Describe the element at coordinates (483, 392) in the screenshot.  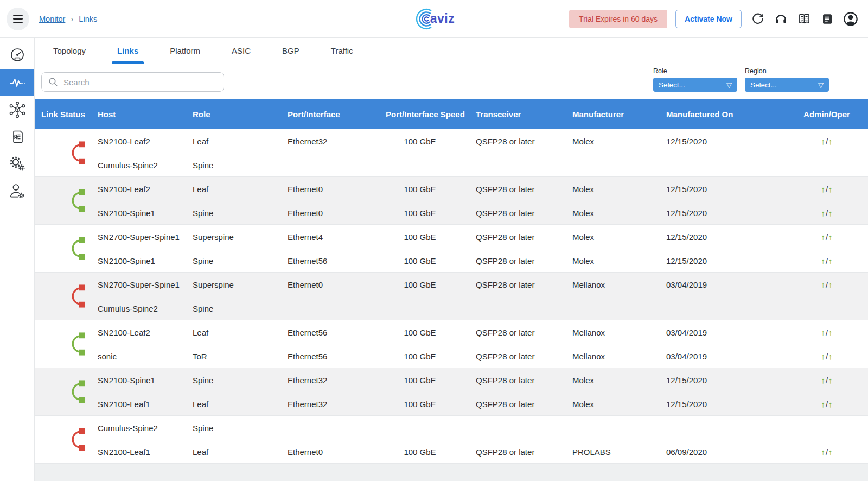
I see `link-endpoints: SN2100-Spine1 Spine Ethernet32 100 GbE Q…` at that location.